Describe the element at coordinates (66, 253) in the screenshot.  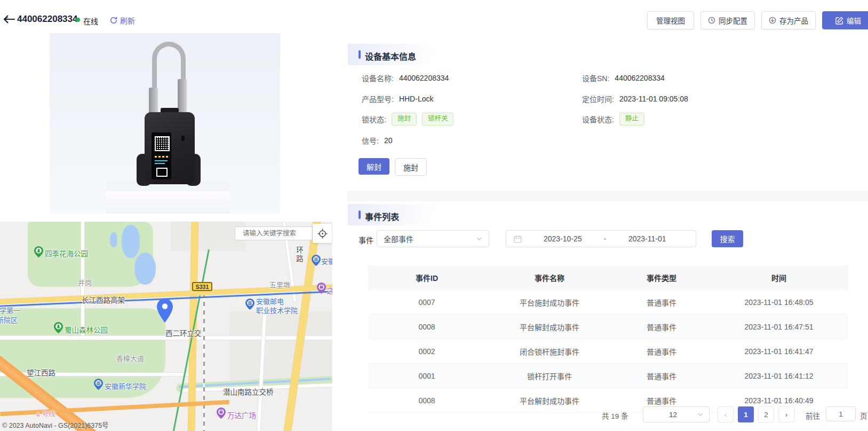
I see `map-label-park-flower: 四季花海公园` at that location.